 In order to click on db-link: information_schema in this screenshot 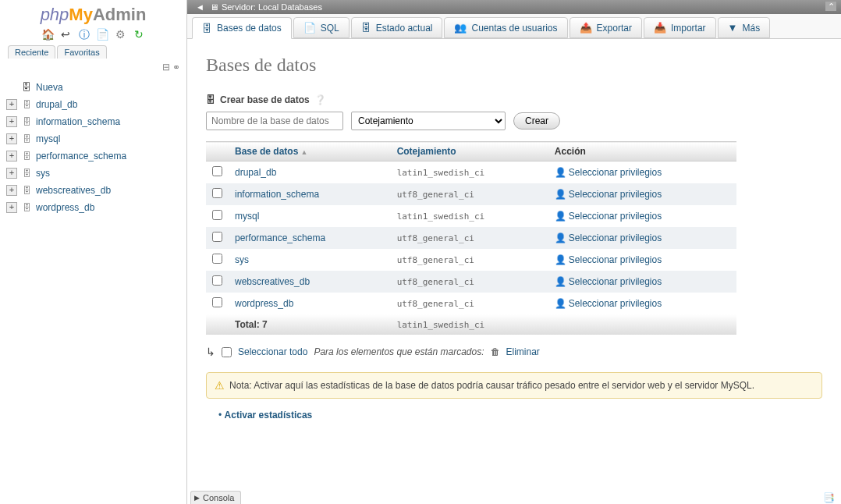, I will do `click(277, 194)`.